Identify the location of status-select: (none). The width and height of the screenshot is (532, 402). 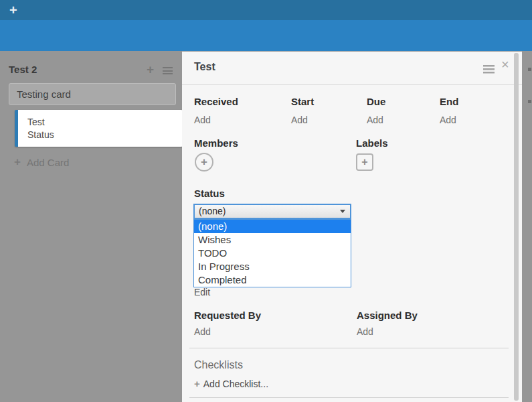
(272, 212).